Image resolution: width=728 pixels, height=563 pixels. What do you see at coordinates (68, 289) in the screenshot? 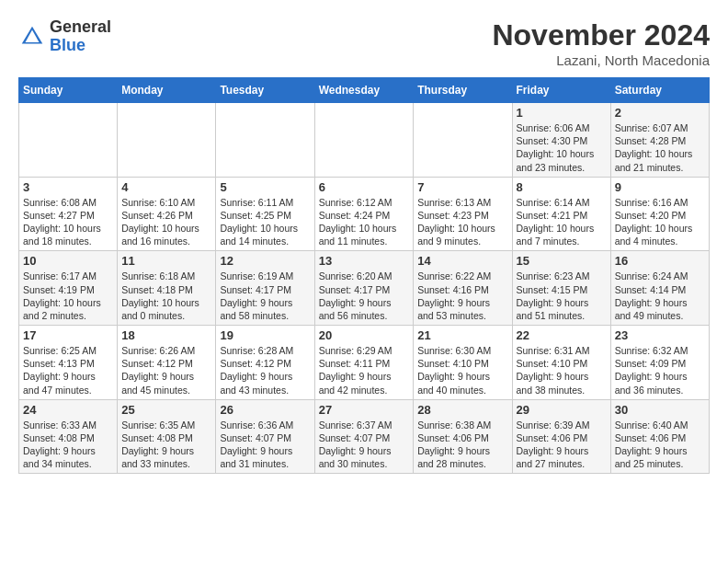
I see `calendar-cell: 10Sunrise: 6:17 AM Sunset: 4:19 PM Dayli…` at bounding box center [68, 289].